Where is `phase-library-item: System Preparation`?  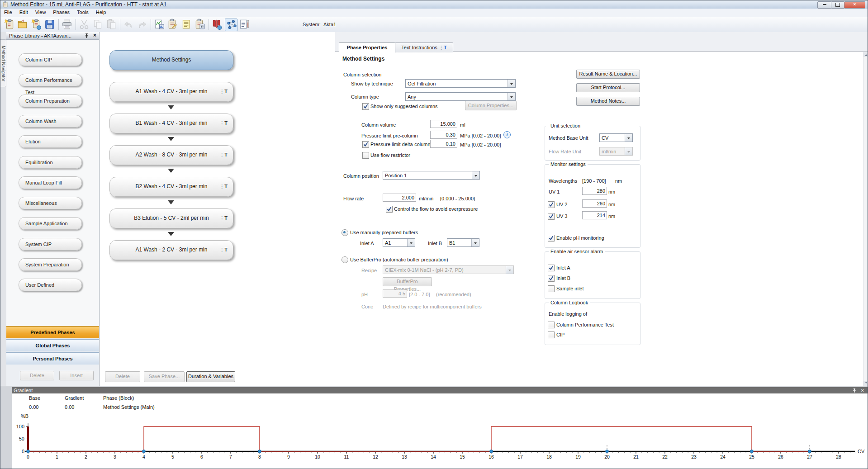 phase-library-item: System Preparation is located at coordinates (50, 265).